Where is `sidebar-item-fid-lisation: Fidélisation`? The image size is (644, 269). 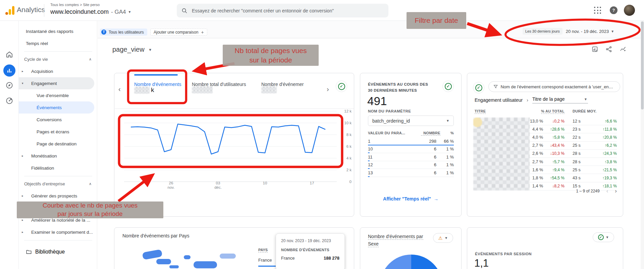 sidebar-item-fid-lisation: Fidélisation is located at coordinates (58, 168).